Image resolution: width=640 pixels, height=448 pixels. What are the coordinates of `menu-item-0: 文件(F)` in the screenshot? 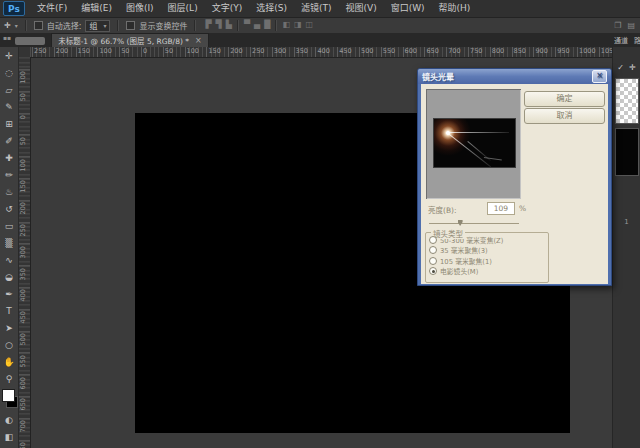 It's located at (52, 8).